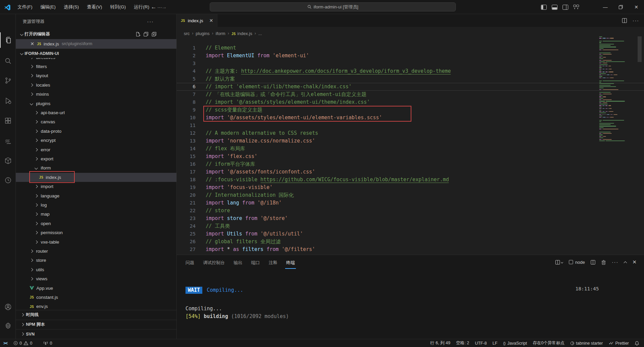 The image size is (644, 347). What do you see at coordinates (619, 343) in the screenshot?
I see `prettier-status: ✓✓Prettier` at bounding box center [619, 343].